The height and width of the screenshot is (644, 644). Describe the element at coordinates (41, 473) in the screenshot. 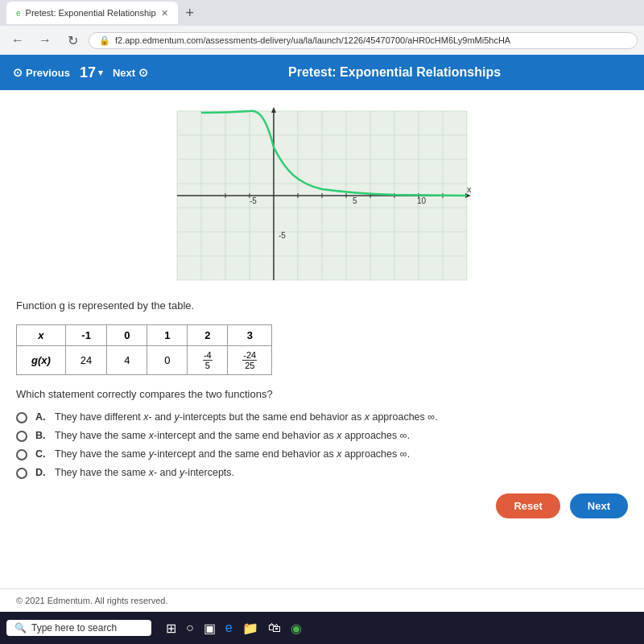

I see `choice-d-letter: D.` at that location.